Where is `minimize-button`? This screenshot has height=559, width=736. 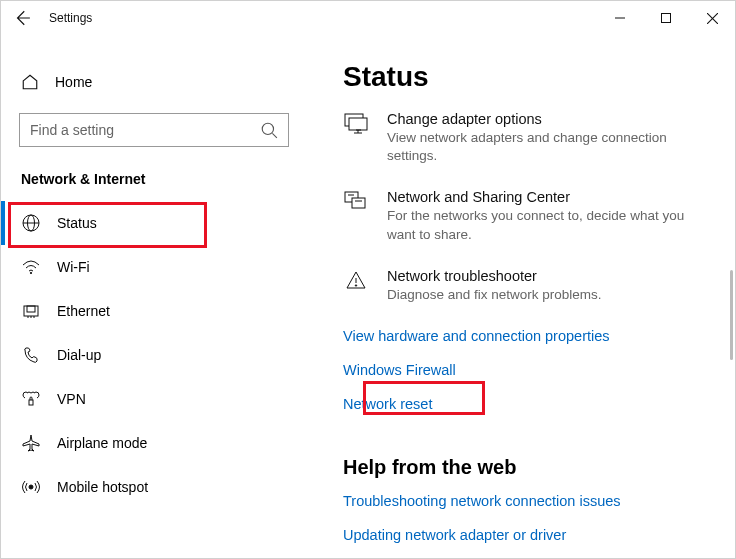
minimize-button is located at coordinates (620, 18).